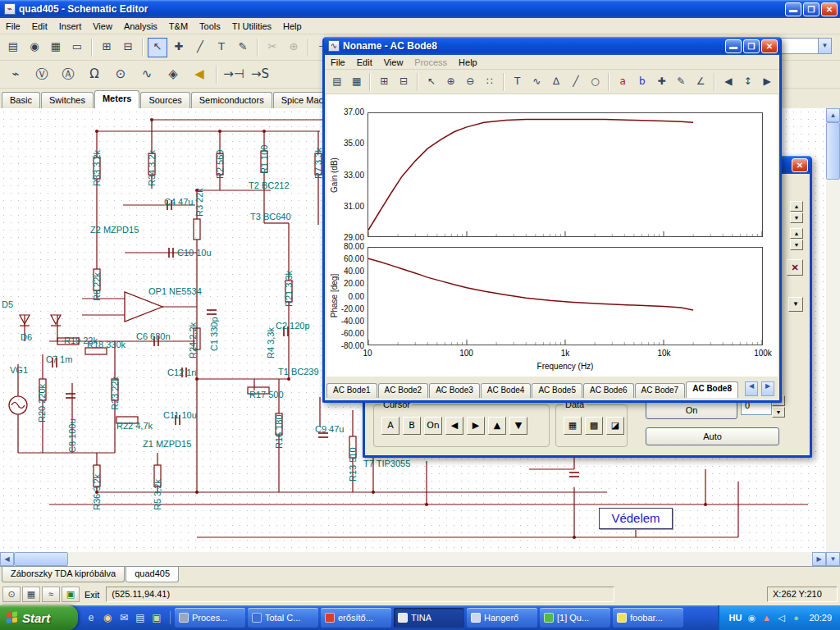 The width and height of the screenshot is (840, 630). Describe the element at coordinates (433, 426) in the screenshot. I see `cursor-on-button: On` at that location.